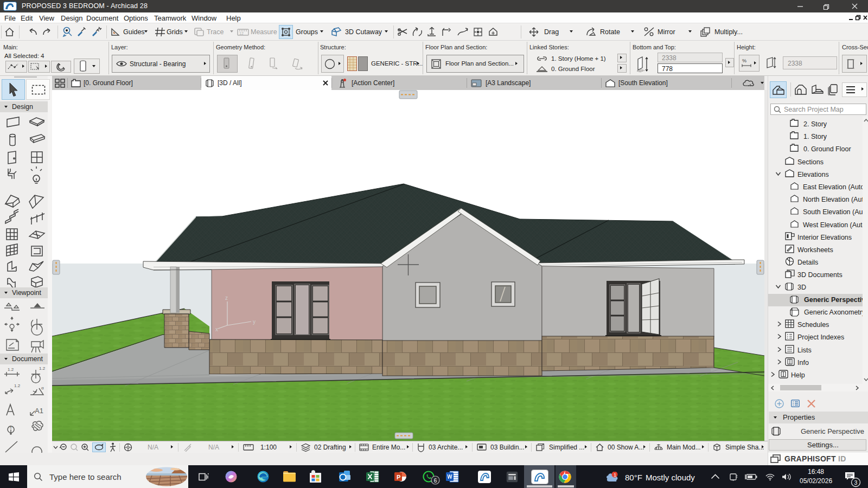  I want to click on svg-text: x, so click(217, 330).